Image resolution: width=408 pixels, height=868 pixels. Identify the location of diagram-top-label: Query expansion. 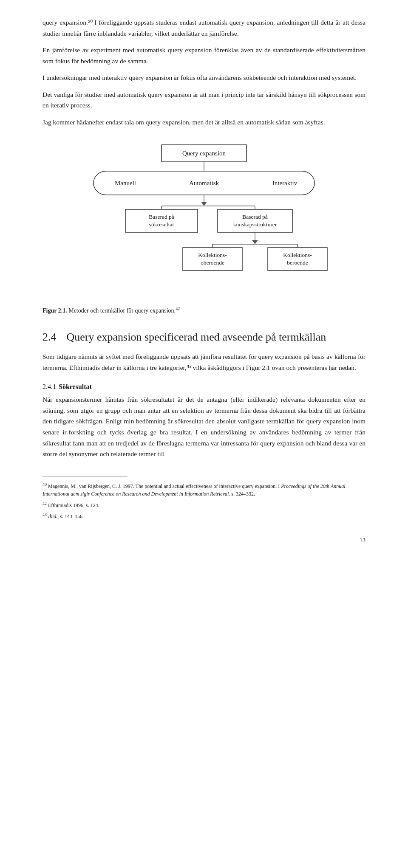
(204, 153).